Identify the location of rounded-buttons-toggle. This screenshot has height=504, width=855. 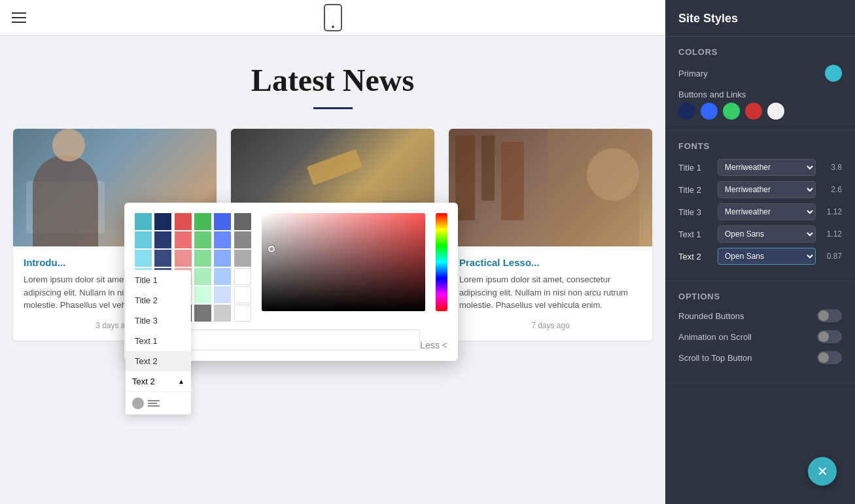
(829, 316).